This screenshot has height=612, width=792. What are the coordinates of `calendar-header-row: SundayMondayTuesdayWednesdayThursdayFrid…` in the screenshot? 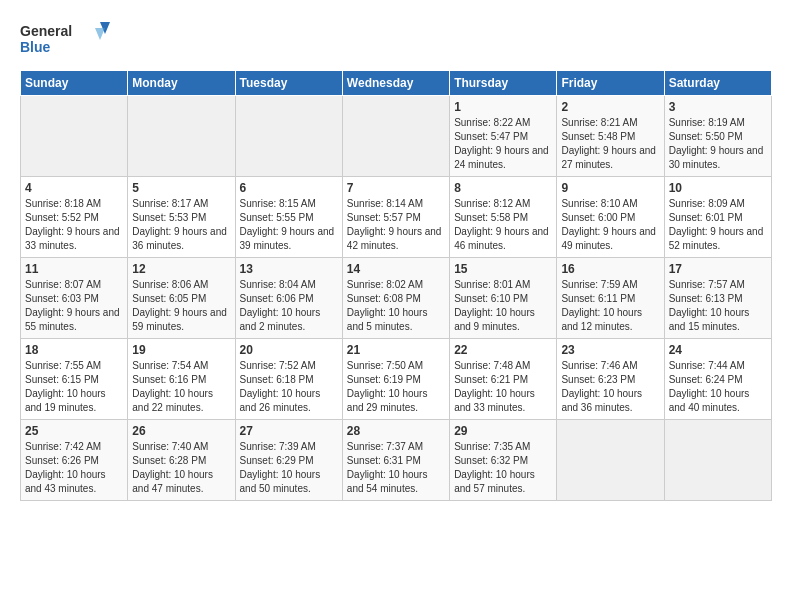 It's located at (396, 84).